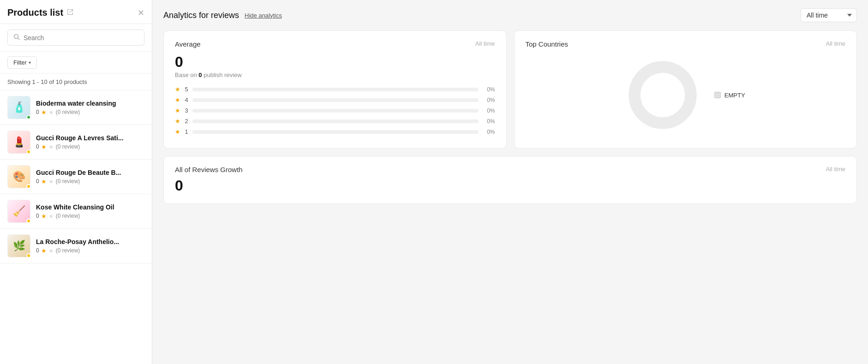 The height and width of the screenshot is (364, 868). Describe the element at coordinates (76, 177) in the screenshot. I see `list-item: 🎨Gucci Rouge De Beaute B...0★★(0 review)` at that location.